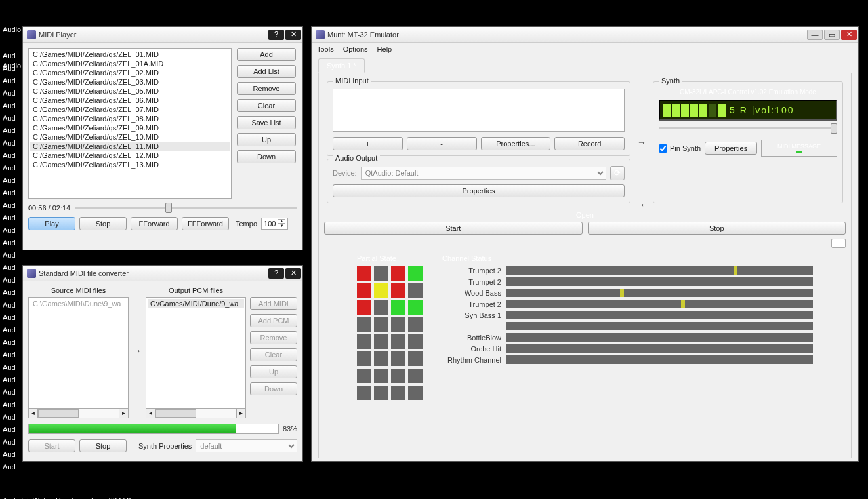 Image resolution: width=868 pixels, height=499 pixels. Describe the element at coordinates (130, 146) in the screenshot. I see `list-item: C:/Games/MIDI/Zeliard/qs/ZEL_11.MID` at that location.